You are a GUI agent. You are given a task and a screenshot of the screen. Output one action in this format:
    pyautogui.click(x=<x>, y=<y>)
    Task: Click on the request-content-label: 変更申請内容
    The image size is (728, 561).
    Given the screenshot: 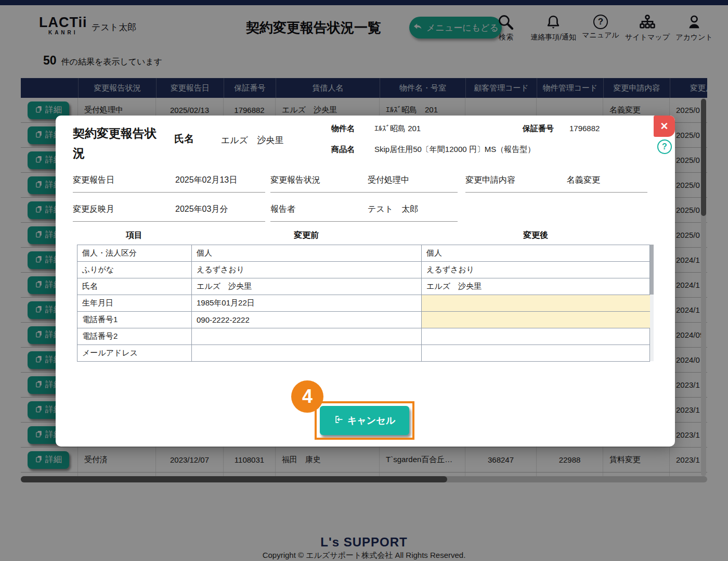 What is the action you would take?
    pyautogui.click(x=490, y=180)
    